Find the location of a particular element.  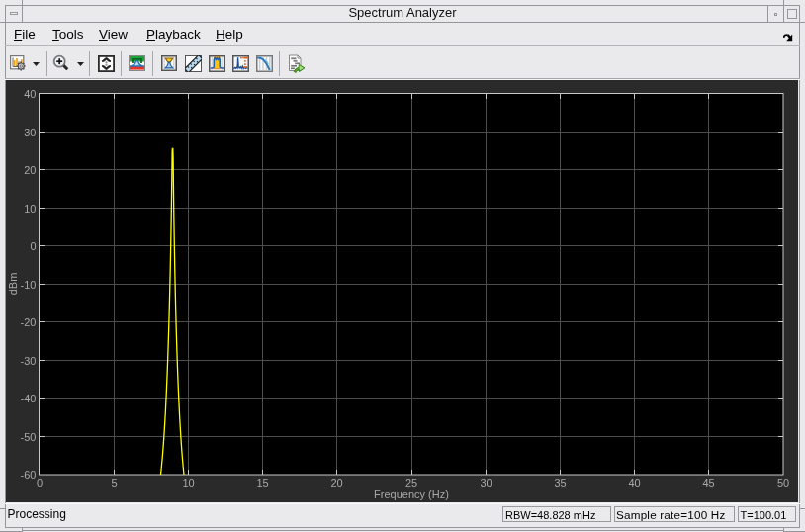

svg-text: 50 is located at coordinates (783, 483).